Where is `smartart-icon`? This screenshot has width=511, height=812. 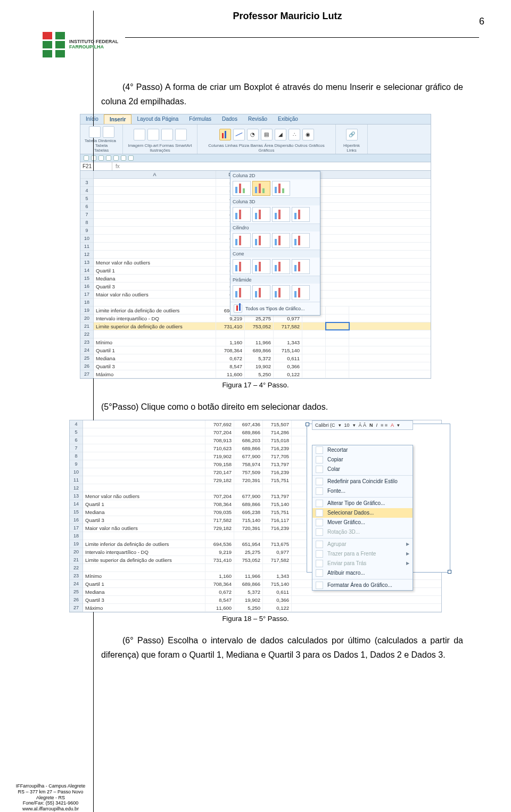 smartart-icon is located at coordinates (181, 135).